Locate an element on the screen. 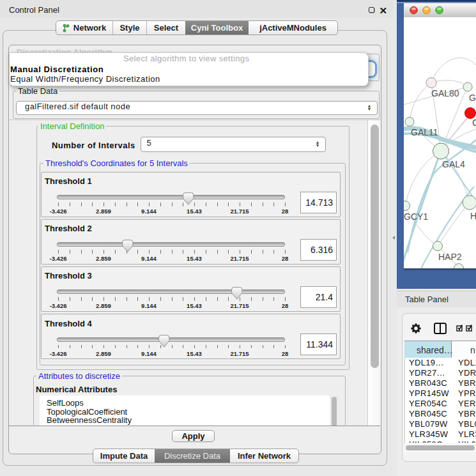  svg-text: H is located at coordinates (473, 216).